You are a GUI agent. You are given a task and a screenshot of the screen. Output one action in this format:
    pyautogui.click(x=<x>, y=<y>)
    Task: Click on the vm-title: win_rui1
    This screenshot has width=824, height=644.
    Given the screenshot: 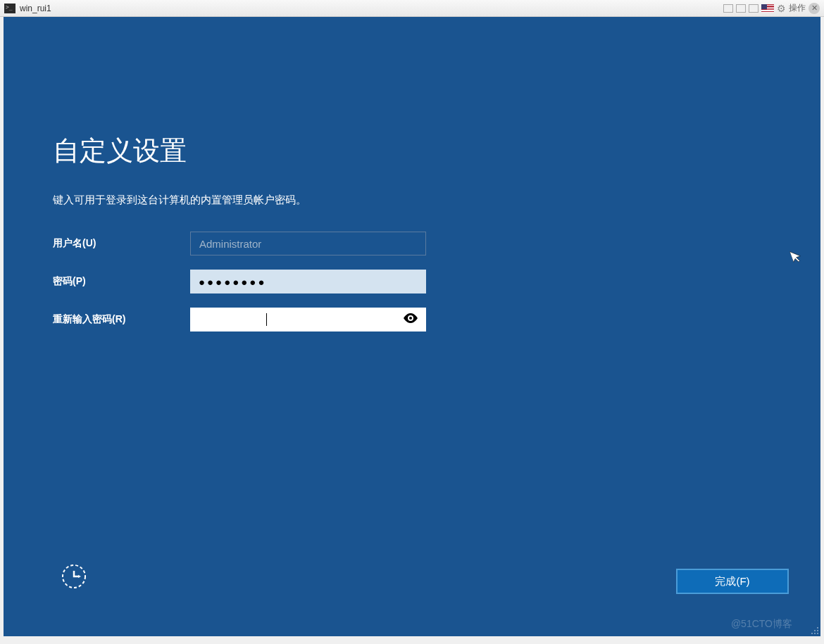 What is the action you would take?
    pyautogui.click(x=35, y=8)
    